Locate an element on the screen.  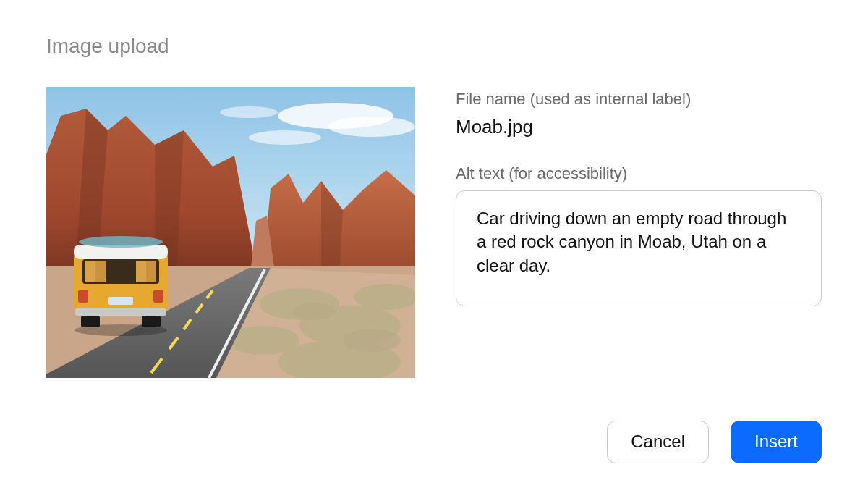
alt-text-label: Alt text (for accessibility) is located at coordinates (639, 174).